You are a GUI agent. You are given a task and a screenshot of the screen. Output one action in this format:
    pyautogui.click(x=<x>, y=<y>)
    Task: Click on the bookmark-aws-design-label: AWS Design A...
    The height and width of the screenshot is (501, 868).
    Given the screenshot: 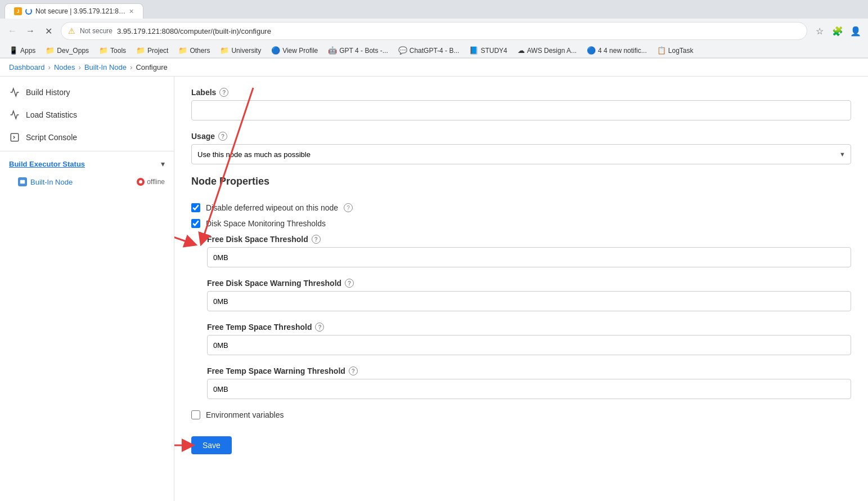 What is the action you would take?
    pyautogui.click(x=552, y=51)
    